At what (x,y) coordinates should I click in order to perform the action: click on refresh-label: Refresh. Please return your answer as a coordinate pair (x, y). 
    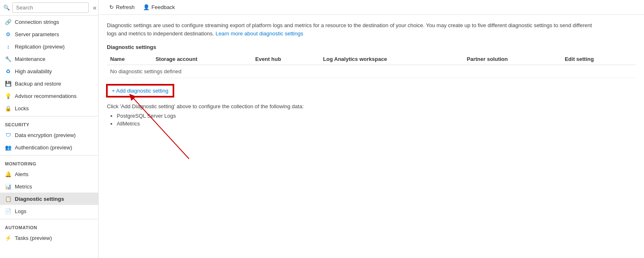
    Looking at the image, I should click on (125, 7).